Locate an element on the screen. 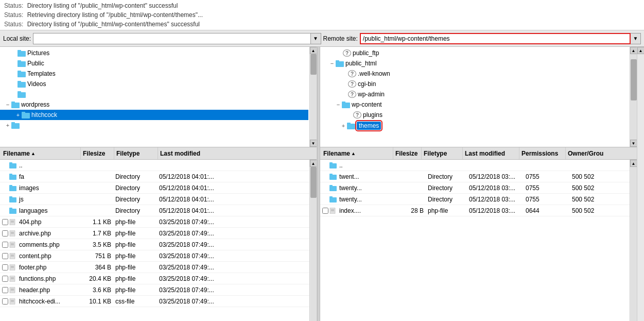 The image size is (644, 321). tree-item-public-html: − public_html is located at coordinates (475, 63).